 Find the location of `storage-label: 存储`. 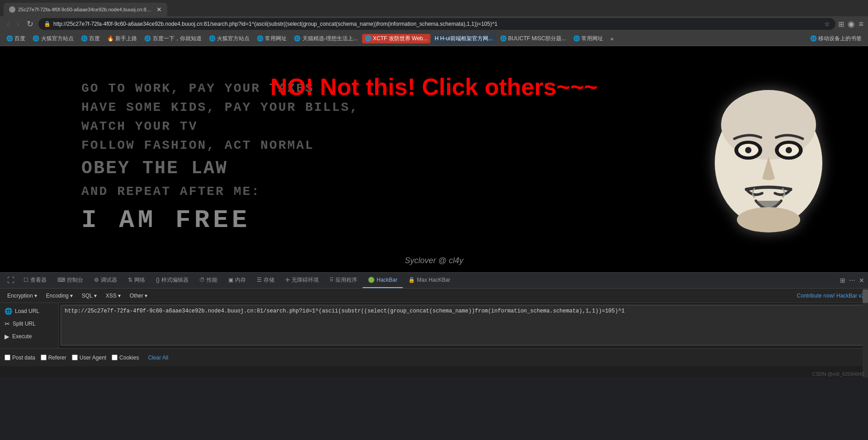

storage-label: 存储 is located at coordinates (269, 280).